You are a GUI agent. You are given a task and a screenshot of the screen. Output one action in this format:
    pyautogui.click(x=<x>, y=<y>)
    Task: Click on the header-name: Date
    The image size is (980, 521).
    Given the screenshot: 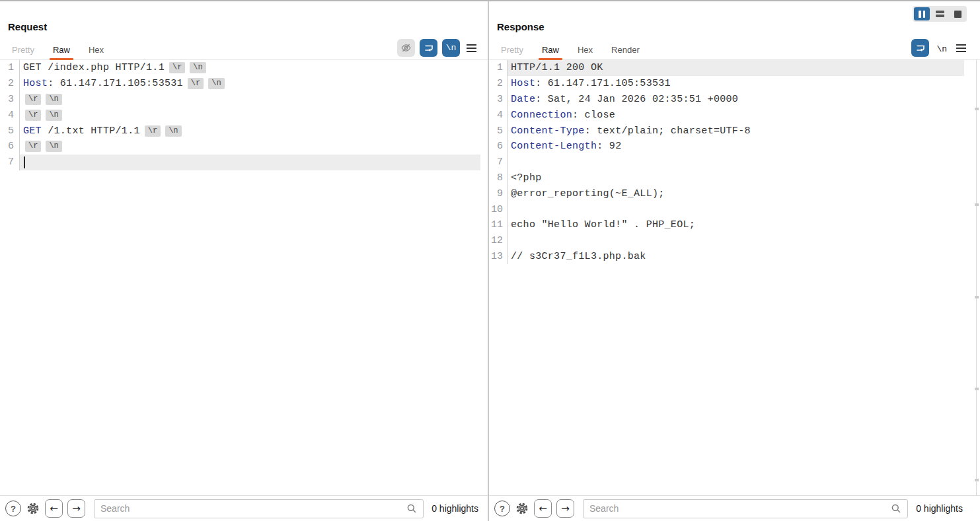 What is the action you would take?
    pyautogui.click(x=523, y=99)
    